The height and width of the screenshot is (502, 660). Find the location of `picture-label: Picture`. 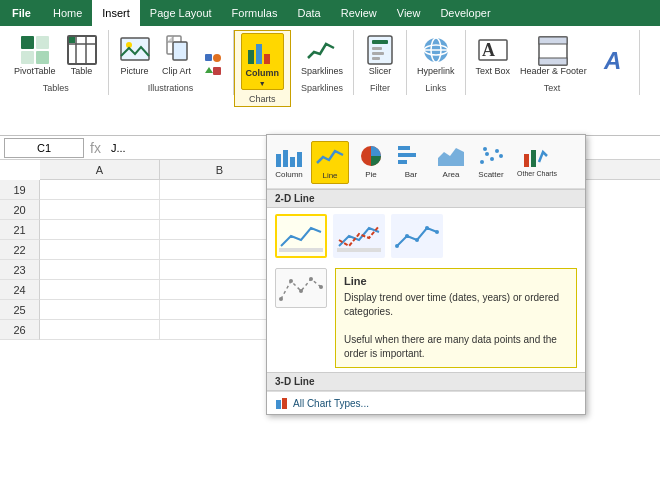

picture-label: Picture is located at coordinates (135, 72).